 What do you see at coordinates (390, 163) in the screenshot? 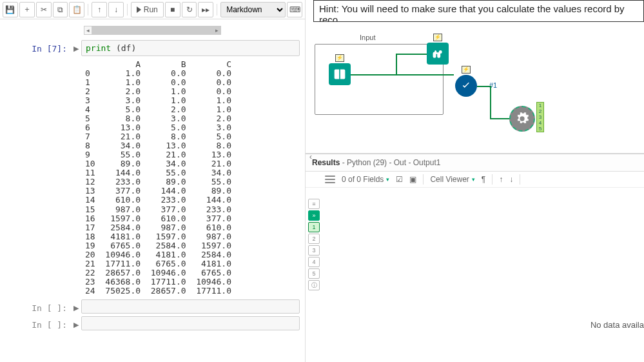
I see `results-subtitle: - Python (29) - Out - Output1` at bounding box center [390, 163].